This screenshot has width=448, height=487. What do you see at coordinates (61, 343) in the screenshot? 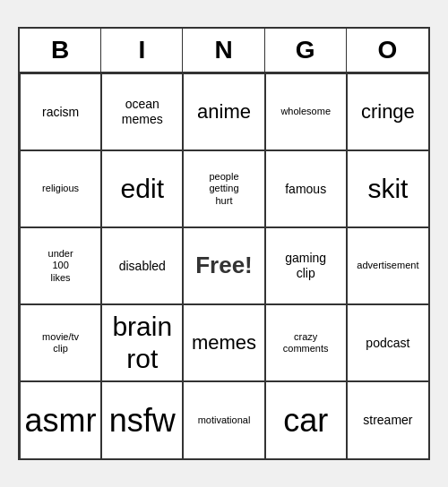
I see `cell-text: movie/tv clip` at bounding box center [61, 343].